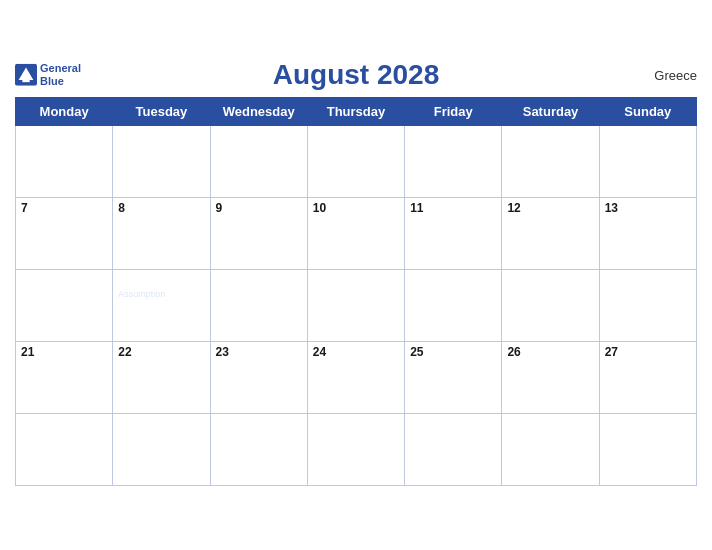 This screenshot has height=550, width=712. I want to click on day-number: 6, so click(648, 136).